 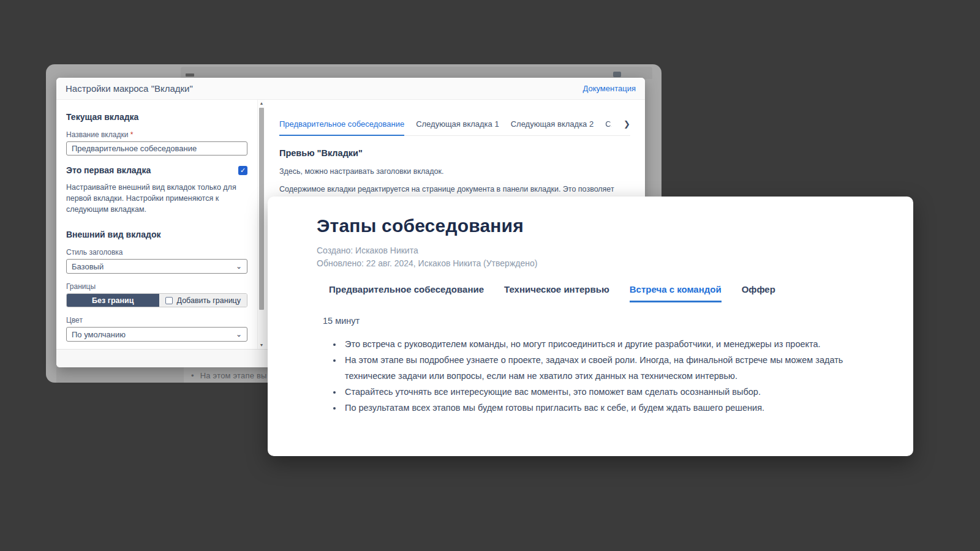 I want to click on borders-none-segment: Без границ, so click(x=113, y=300).